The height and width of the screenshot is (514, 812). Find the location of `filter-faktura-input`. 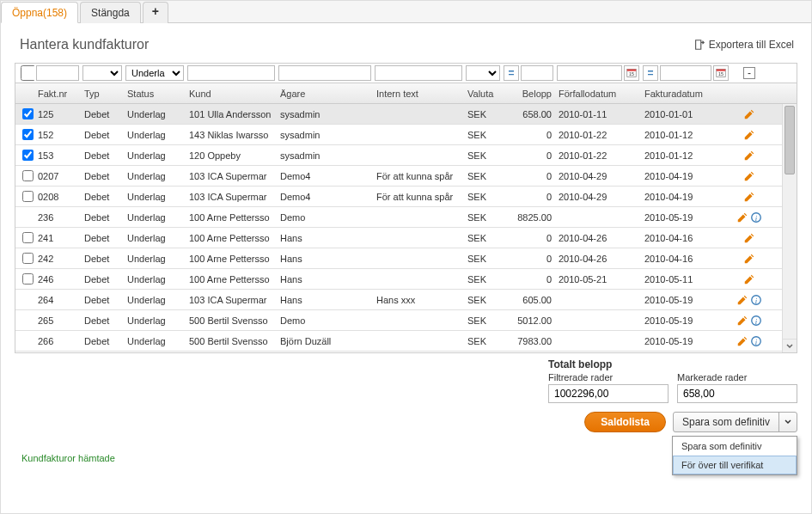

filter-faktura-input is located at coordinates (686, 73).